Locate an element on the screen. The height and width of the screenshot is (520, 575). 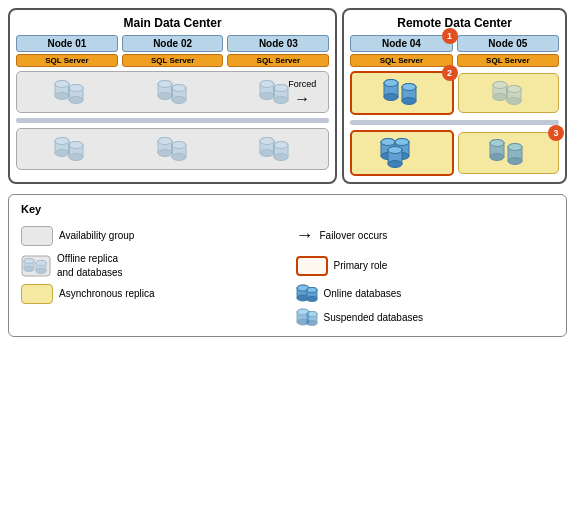
node04-row2-primary is located at coordinates (402, 153).